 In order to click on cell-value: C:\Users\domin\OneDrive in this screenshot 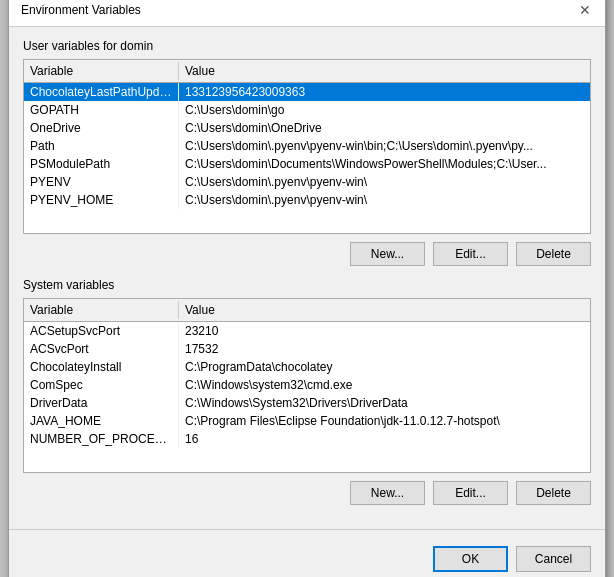, I will do `click(384, 128)`.